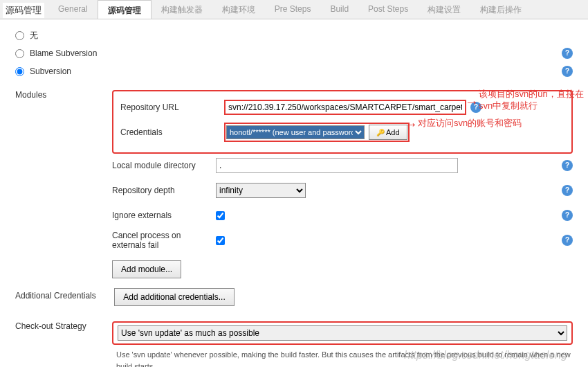  Describe the element at coordinates (339, 10) in the screenshot. I see `tab-build: Build` at that location.